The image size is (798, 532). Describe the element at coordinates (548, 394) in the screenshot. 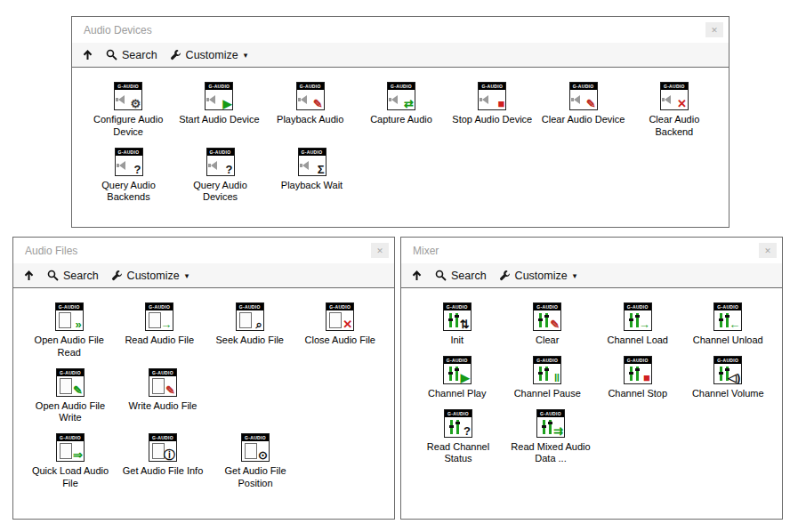

I see `palette-item-label: Channel Pause` at that location.